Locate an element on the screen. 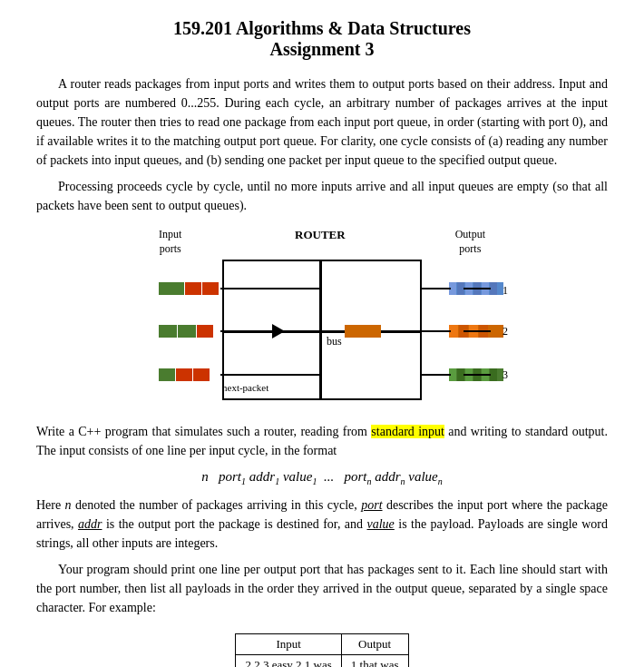 Image resolution: width=644 pixels, height=667 pixels. paragraph-2: Processing proceeds cycle by cycle, unti… is located at coordinates (322, 196).